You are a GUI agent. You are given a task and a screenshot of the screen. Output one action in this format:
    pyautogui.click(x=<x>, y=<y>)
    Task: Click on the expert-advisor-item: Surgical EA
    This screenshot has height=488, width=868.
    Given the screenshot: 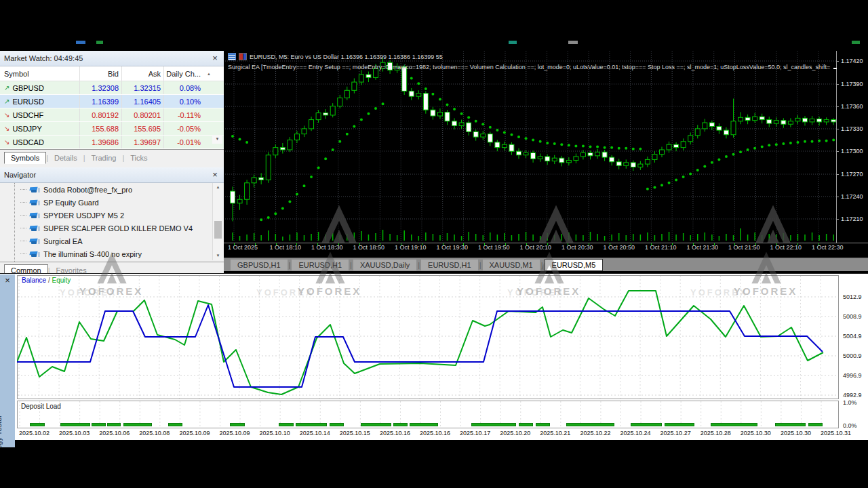 What is the action you would take?
    pyautogui.click(x=112, y=241)
    